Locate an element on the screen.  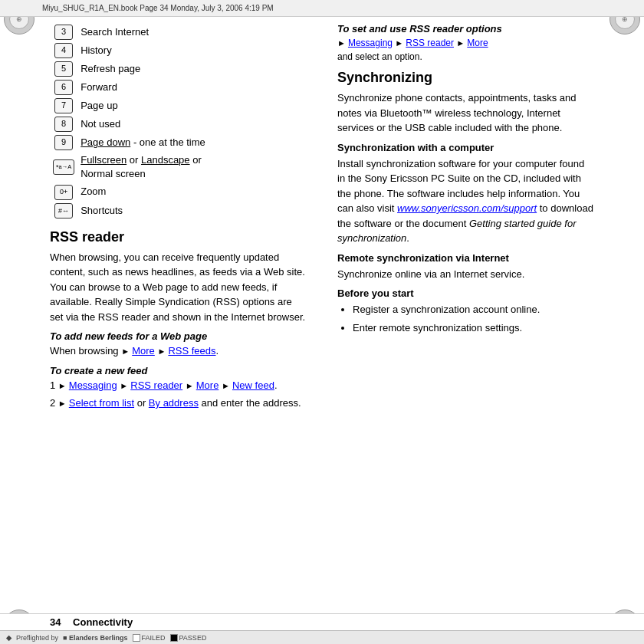
arrow-icon-2: ► is located at coordinates (163, 351).